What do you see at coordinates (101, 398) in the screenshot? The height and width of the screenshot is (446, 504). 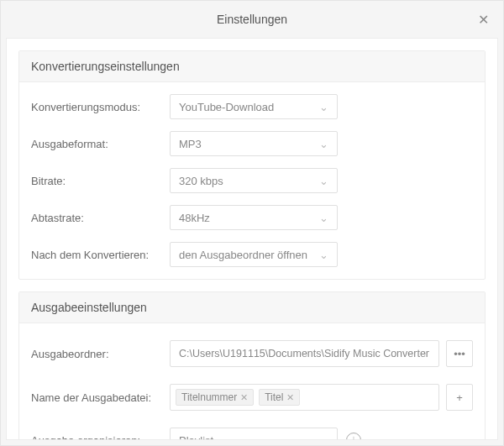 I see `label-filename: Name der Ausgabedatei:` at bounding box center [101, 398].